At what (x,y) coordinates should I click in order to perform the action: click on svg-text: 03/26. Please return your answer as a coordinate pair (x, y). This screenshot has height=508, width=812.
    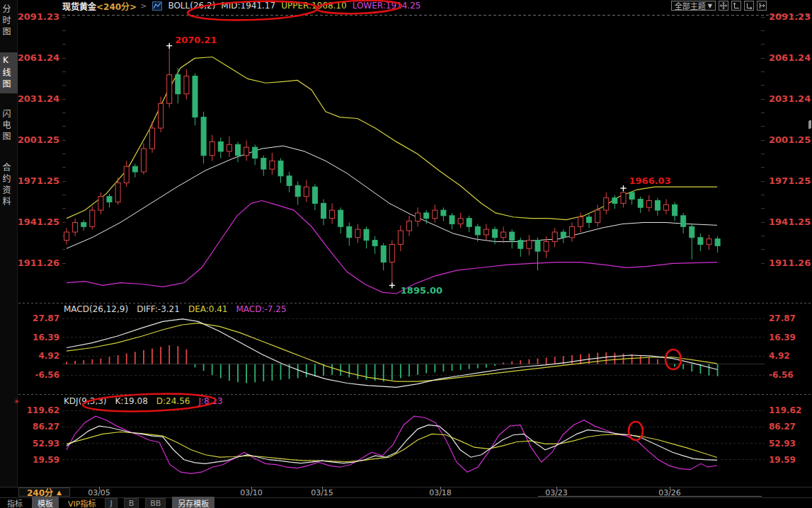
    Looking at the image, I should click on (670, 492).